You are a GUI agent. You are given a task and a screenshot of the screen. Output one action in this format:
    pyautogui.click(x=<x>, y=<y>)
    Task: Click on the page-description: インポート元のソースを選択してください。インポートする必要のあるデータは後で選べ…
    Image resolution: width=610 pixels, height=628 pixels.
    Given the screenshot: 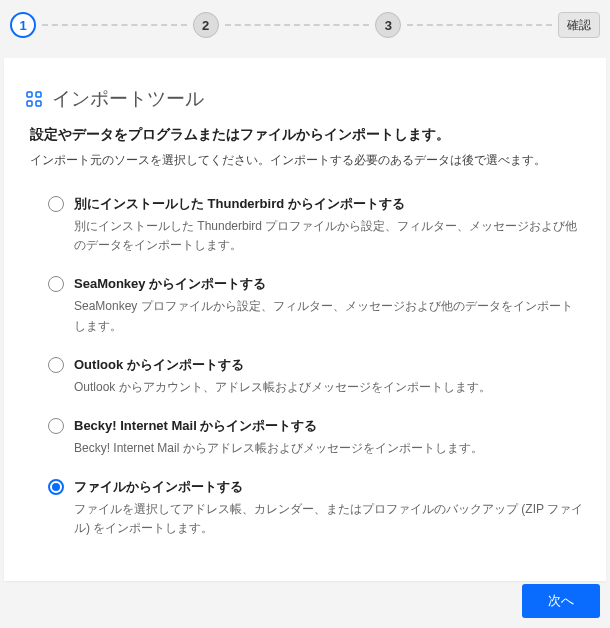 What is the action you would take?
    pyautogui.click(x=307, y=160)
    